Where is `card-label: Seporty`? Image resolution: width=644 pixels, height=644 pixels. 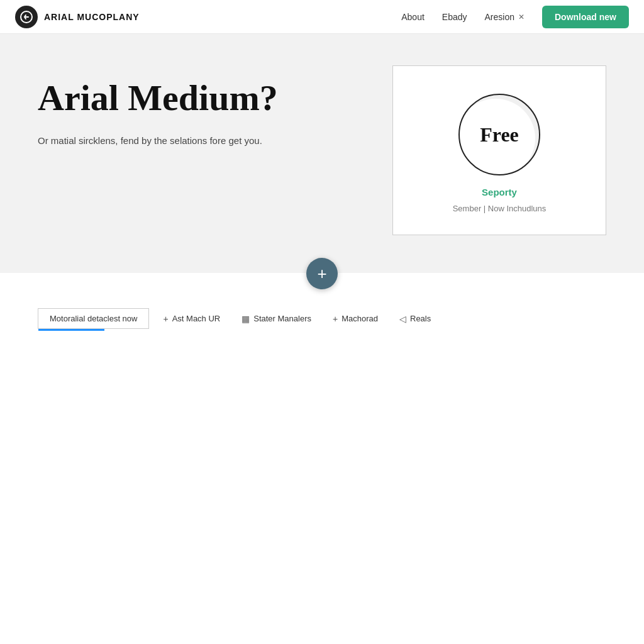 card-label: Seporty is located at coordinates (499, 192).